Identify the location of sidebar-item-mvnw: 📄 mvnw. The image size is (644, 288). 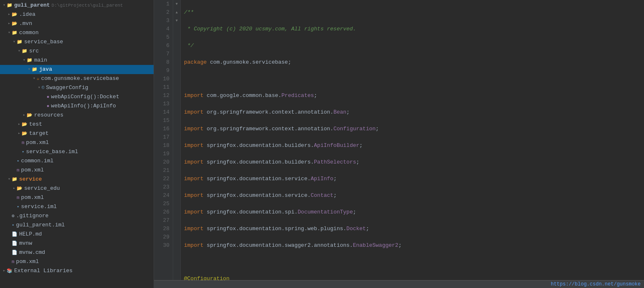
(77, 243).